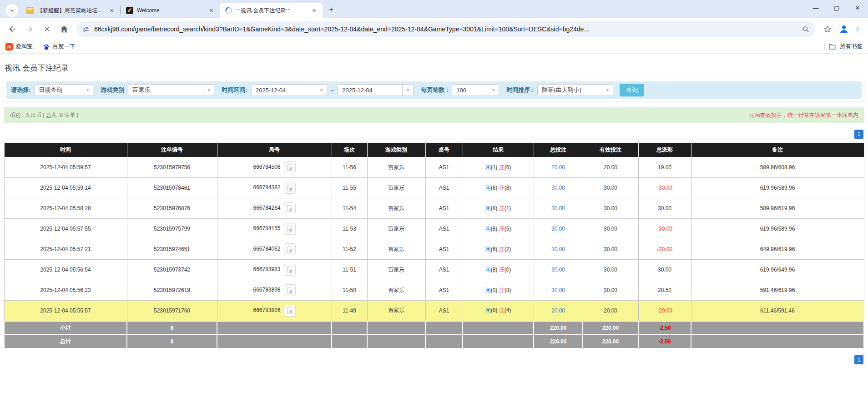 The image size is (868, 418). What do you see at coordinates (434, 208) in the screenshot?
I see `table-row: 2025-12-04 05:58:28 523015976876 6667842…` at bounding box center [434, 208].